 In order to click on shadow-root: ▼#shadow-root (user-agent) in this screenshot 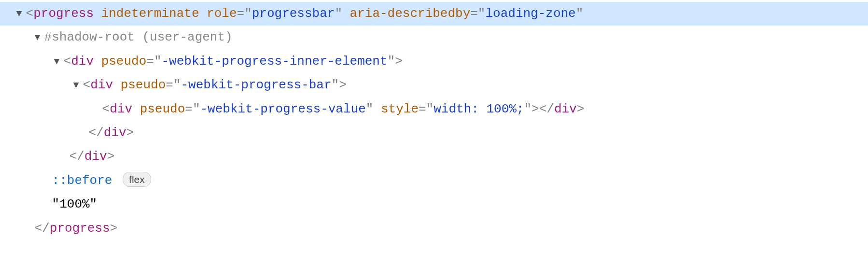, I will do `click(434, 38)`.